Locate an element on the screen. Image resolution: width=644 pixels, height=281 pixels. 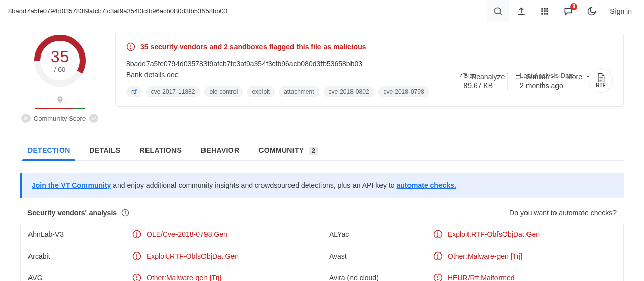
topbar: 8badd7a5fe0794d035783f9afcb7fc3af9a354f3… is located at coordinates (322, 11).